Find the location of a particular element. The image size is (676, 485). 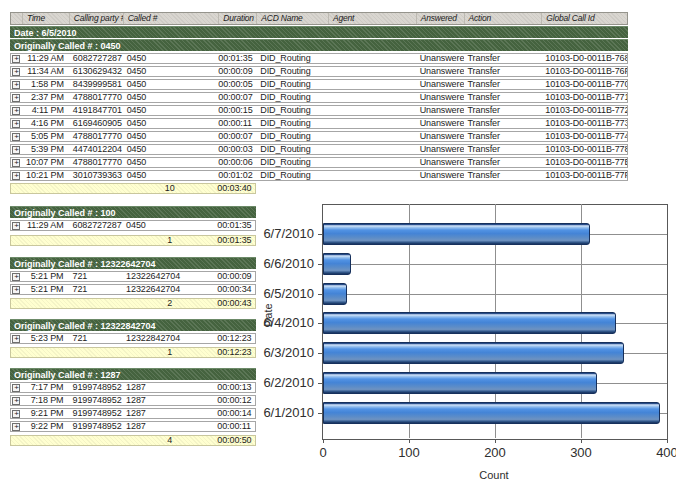

cell-duration: 00:01:35 is located at coordinates (236, 226).